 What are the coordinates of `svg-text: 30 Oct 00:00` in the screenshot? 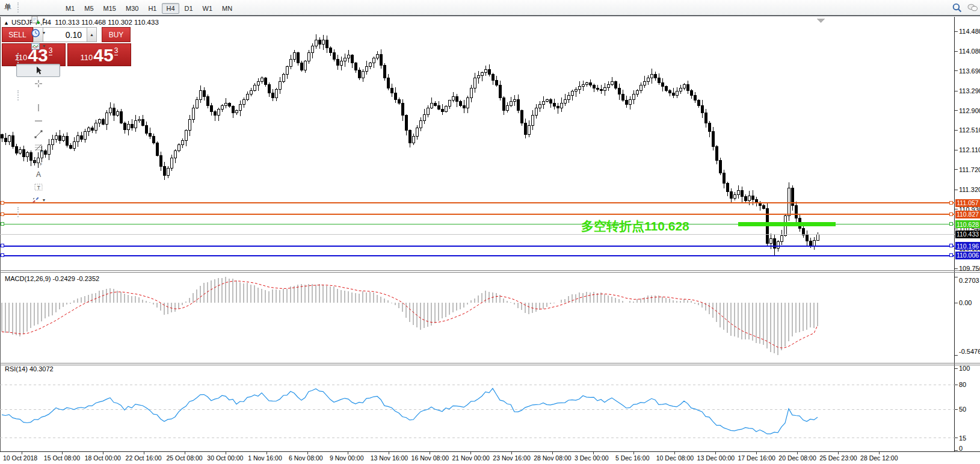 It's located at (225, 458).